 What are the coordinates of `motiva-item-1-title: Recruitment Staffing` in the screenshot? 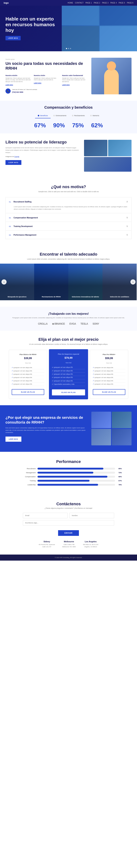 It's located at (22, 202).